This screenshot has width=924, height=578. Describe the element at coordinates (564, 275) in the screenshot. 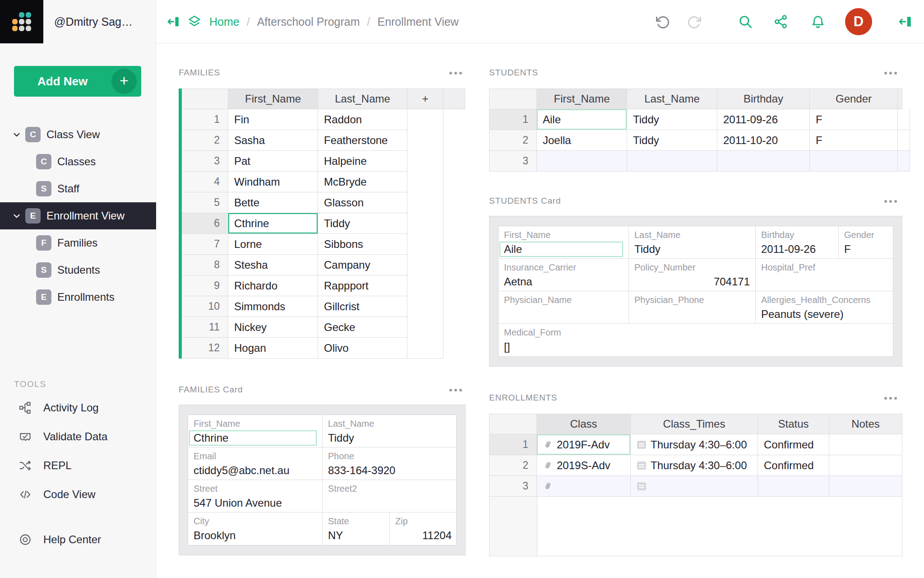

I see `card-field-insurance-carrier: Insurance_Carrier Aetna` at that location.